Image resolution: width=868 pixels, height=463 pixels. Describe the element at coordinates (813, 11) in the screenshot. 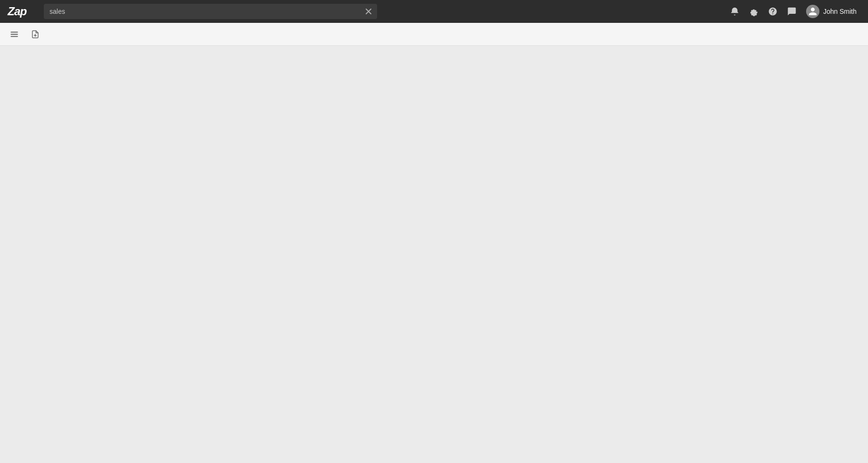

I see `person-icon` at that location.